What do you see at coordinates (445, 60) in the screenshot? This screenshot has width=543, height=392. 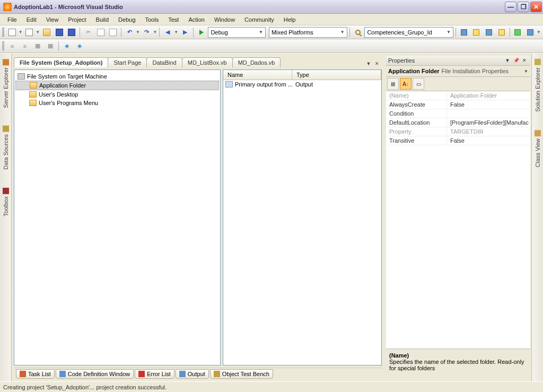 I see `panel-title: Properties` at bounding box center [445, 60].